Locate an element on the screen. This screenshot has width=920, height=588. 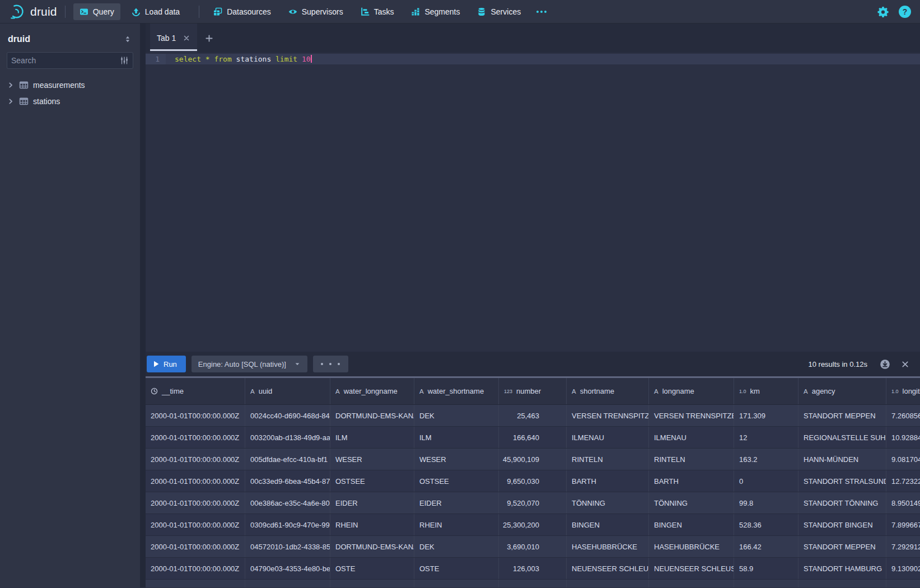
table-cell: 126,003 is located at coordinates (533, 568).